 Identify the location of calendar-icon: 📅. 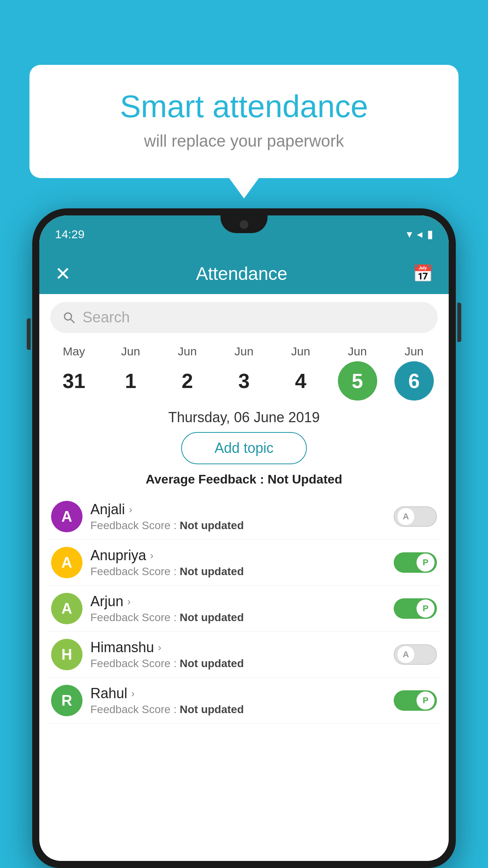
(423, 274).